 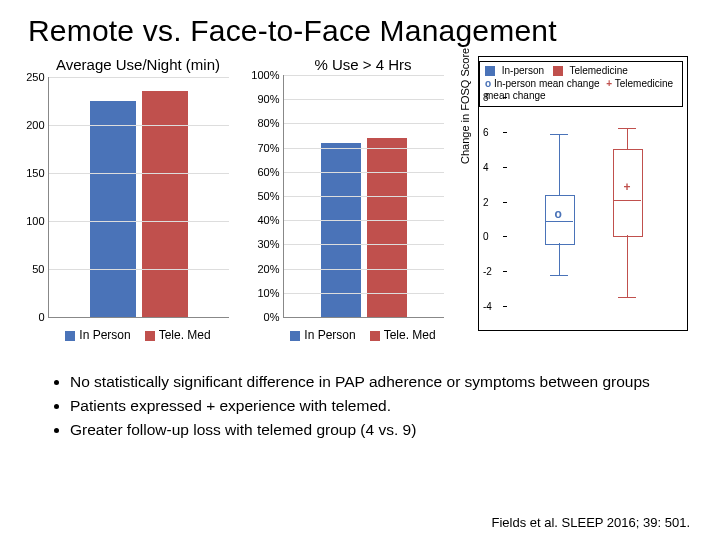 I want to click on legend-2: In Person Tele. Med, so click(x=363, y=335).